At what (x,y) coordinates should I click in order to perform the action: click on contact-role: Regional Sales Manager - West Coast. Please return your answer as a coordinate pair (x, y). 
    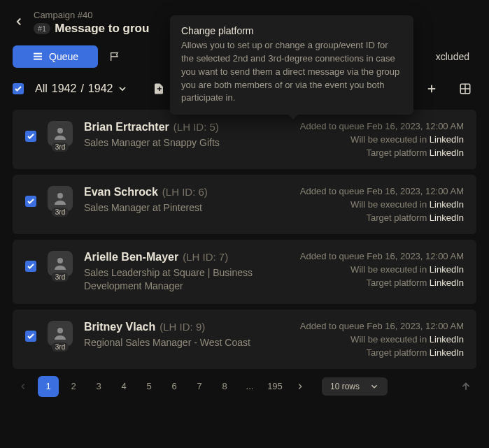
    Looking at the image, I should click on (187, 342).